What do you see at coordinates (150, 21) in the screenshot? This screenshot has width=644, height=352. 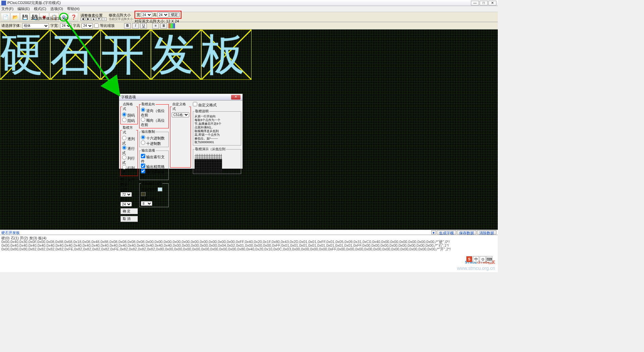 I see `en-size-label: 对应英文点阵大小:` at bounding box center [150, 21].